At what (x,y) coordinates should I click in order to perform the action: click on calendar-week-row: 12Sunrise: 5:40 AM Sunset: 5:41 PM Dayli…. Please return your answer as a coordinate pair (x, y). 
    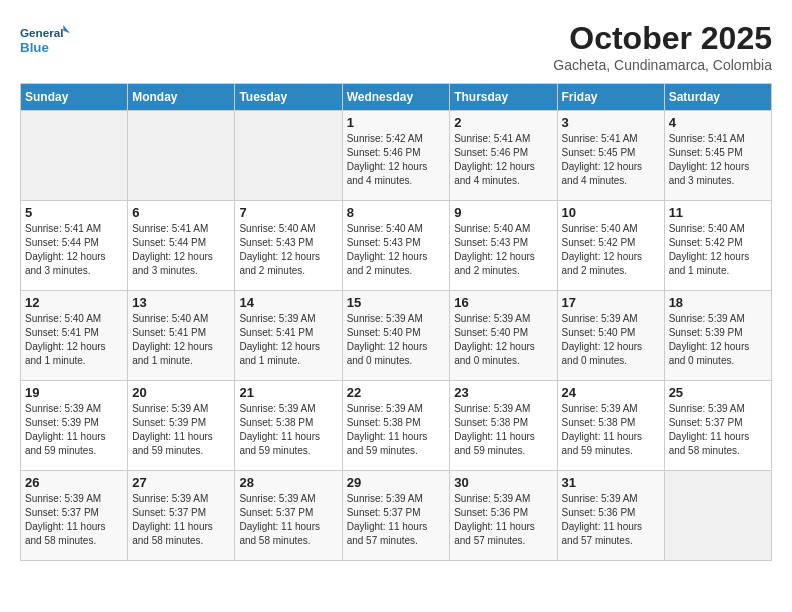
    Looking at the image, I should click on (396, 336).